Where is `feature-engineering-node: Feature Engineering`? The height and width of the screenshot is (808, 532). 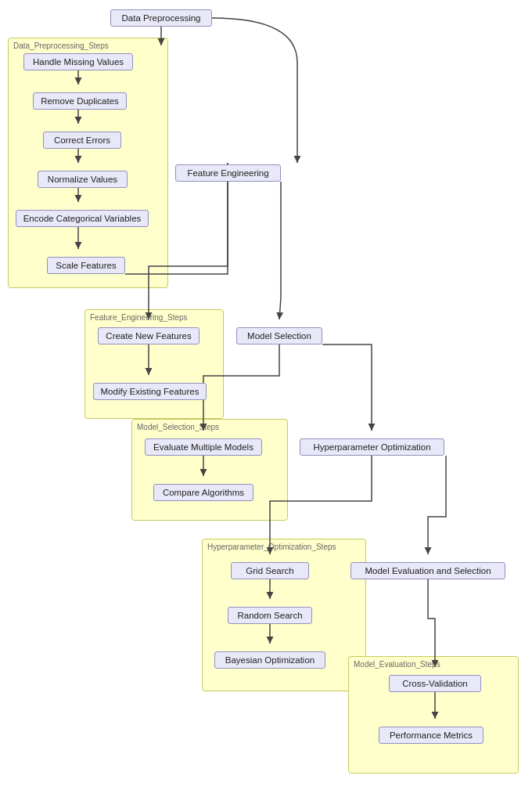 feature-engineering-node: Feature Engineering is located at coordinates (228, 173).